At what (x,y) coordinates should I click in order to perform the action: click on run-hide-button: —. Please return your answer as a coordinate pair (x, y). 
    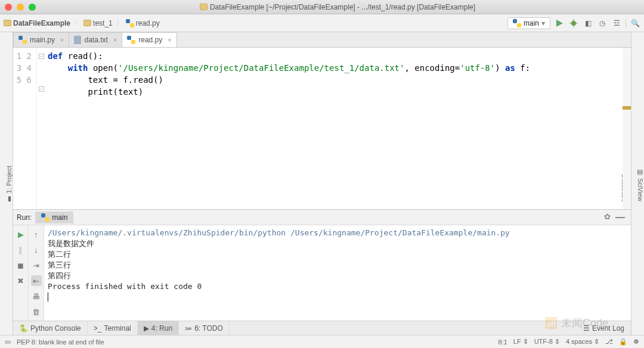
    Looking at the image, I should click on (620, 218).